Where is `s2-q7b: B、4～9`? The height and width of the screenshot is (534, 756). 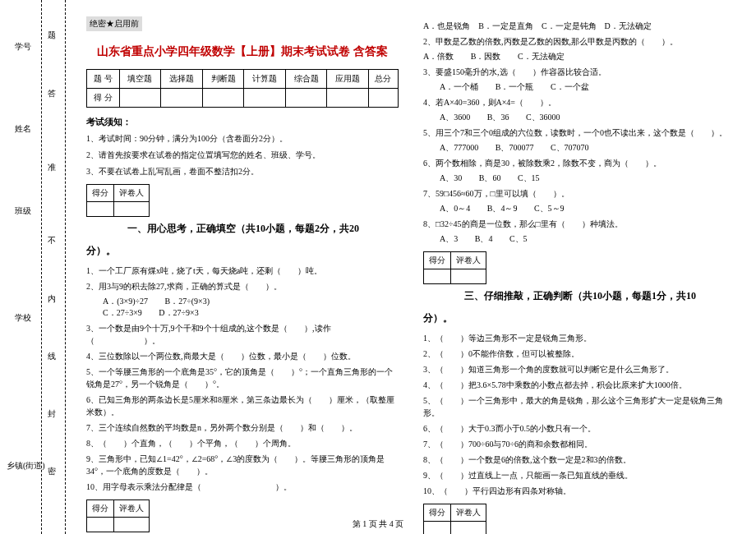
s2-q7b: B、4～9 is located at coordinates (503, 209).